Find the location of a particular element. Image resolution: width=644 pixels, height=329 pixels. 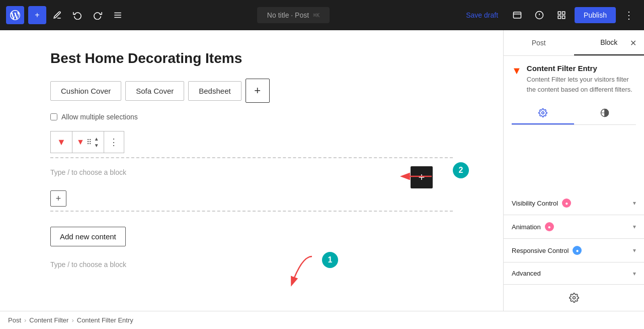

visibility-chevron: ▾ is located at coordinates (634, 203).